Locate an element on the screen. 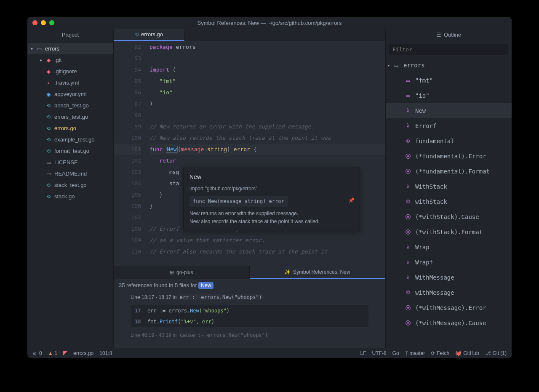 Image resolution: width=539 pixels, height=392 pixels. tree-item-label: LICENSE is located at coordinates (66, 163).